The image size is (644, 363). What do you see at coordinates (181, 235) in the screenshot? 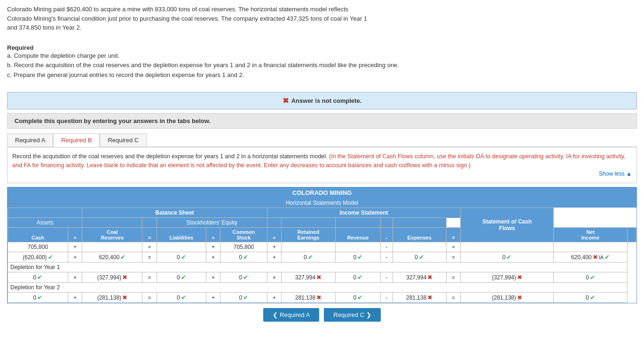
I see `col-liabilities: Liabilities` at bounding box center [181, 235].